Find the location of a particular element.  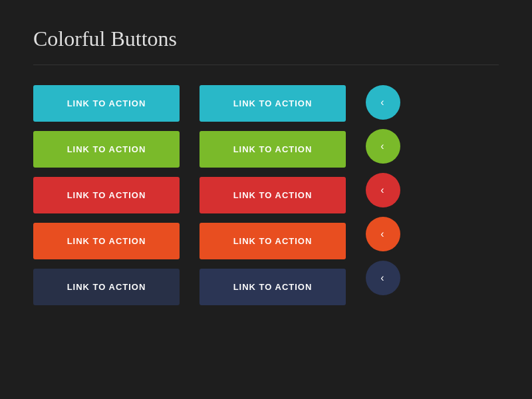

left-btn-2: LINK TO ACTION is located at coordinates (106, 149).